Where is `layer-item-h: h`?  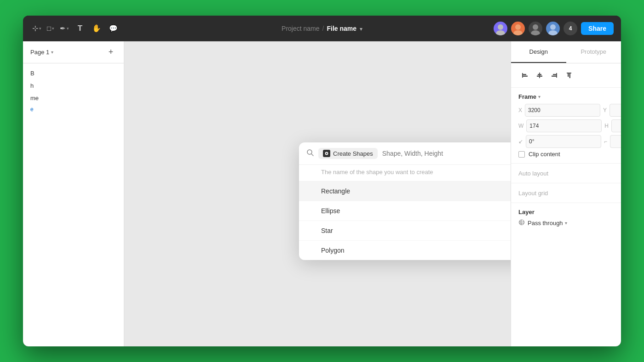
layer-item-h: h is located at coordinates (74, 85).